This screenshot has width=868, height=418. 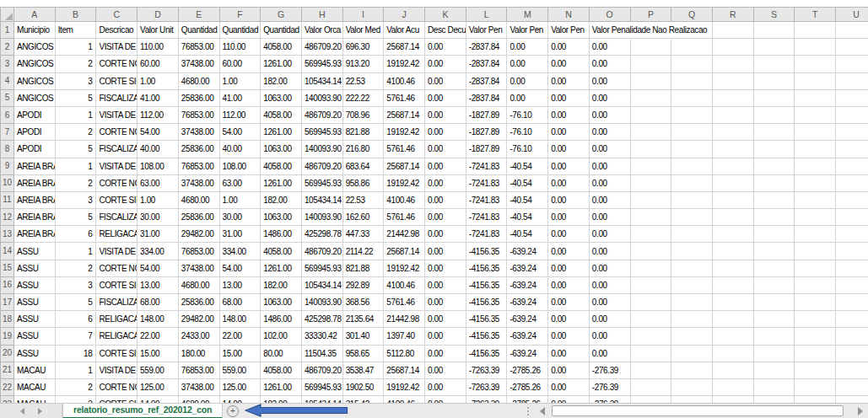 What do you see at coordinates (363, 183) in the screenshot?
I see `cell: 958.86` at bounding box center [363, 183].